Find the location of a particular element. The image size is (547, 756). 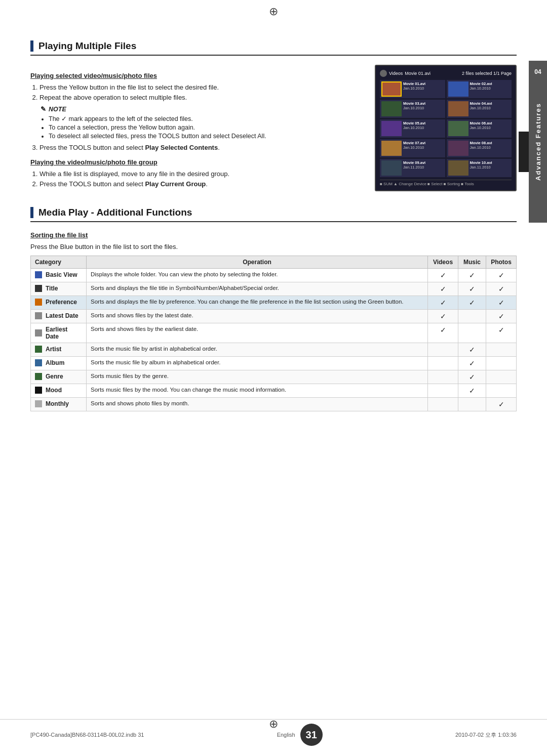

tv-item-info: Movie 05.avi Jan.10.2010 is located at coordinates (414, 125).